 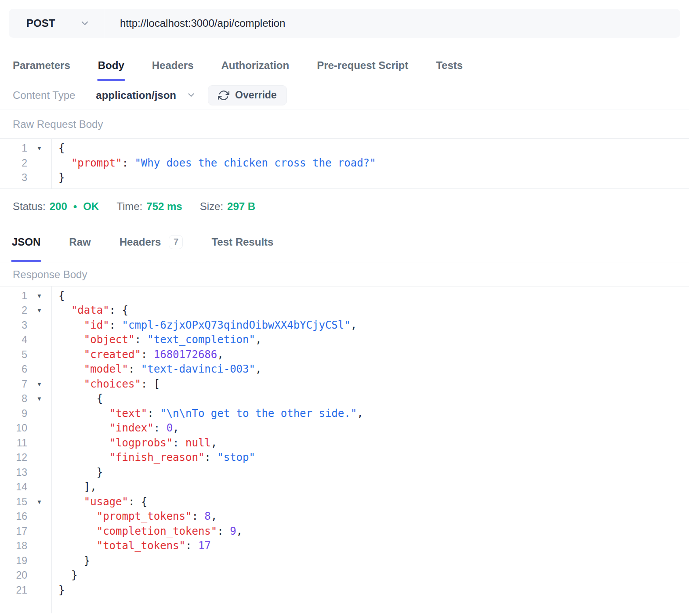 What do you see at coordinates (14, 546) in the screenshot?
I see `line-number: 18` at bounding box center [14, 546].